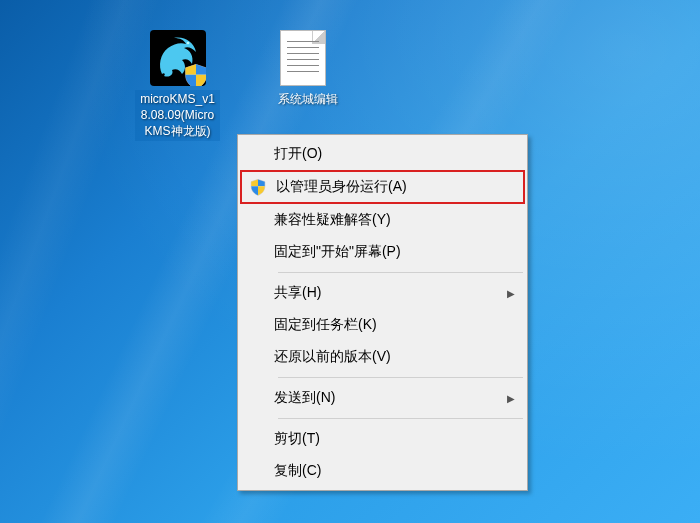 Image resolution: width=700 pixels, height=523 pixels. What do you see at coordinates (308, 99) in the screenshot?
I see `desktop-icon-label: 系统城编辑` at bounding box center [308, 99].